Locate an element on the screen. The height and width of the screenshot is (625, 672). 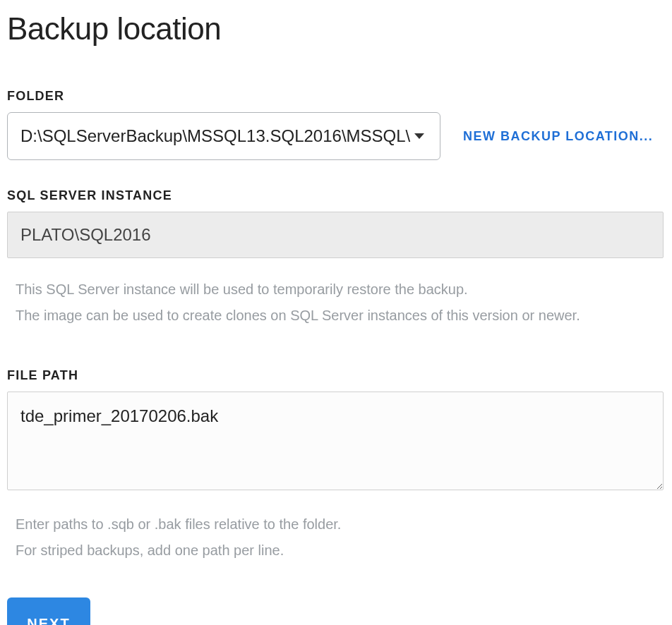
sql-instance-label: SQL SERVER INSTANCE is located at coordinates (336, 196).